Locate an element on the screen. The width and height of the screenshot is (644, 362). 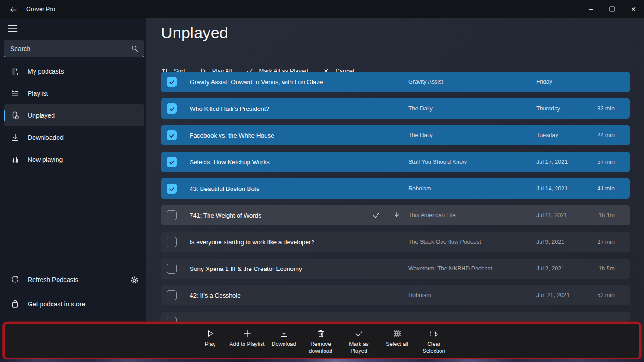
episode-date: Thursday is located at coordinates (562, 109).